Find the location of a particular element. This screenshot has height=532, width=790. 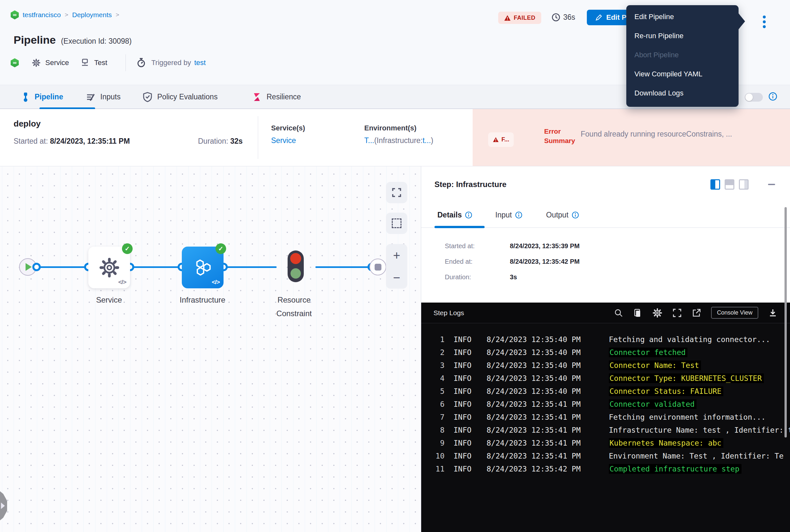

log-lines: 1INFO8/24/2023 12:35:40 PMFetching and v… is located at coordinates (606, 399).